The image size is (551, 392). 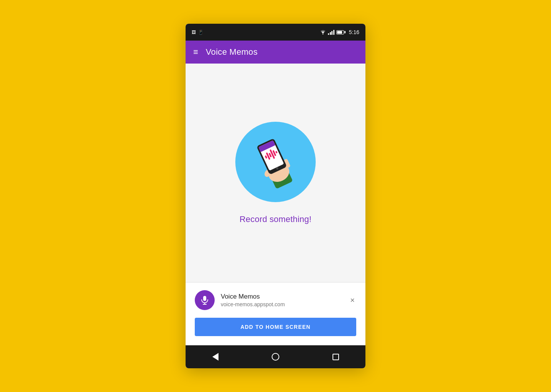 What do you see at coordinates (276, 162) in the screenshot?
I see `illustration-circle` at bounding box center [276, 162].